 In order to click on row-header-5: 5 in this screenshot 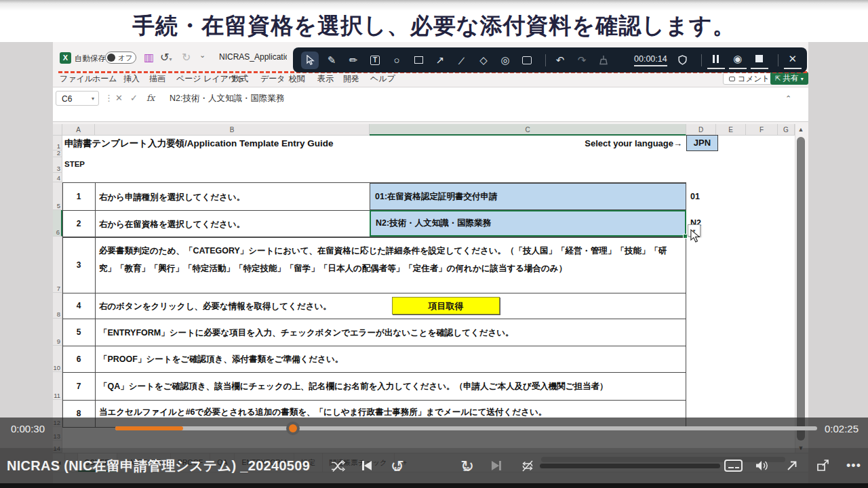, I will do `click(58, 197)`.